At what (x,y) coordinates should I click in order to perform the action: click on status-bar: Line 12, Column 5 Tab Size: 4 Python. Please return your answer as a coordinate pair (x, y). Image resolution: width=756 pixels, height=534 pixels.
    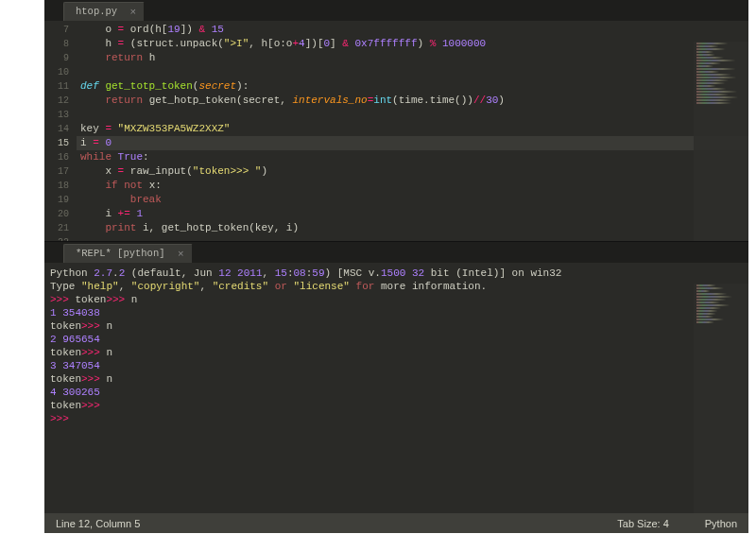
    Looking at the image, I should click on (397, 524).